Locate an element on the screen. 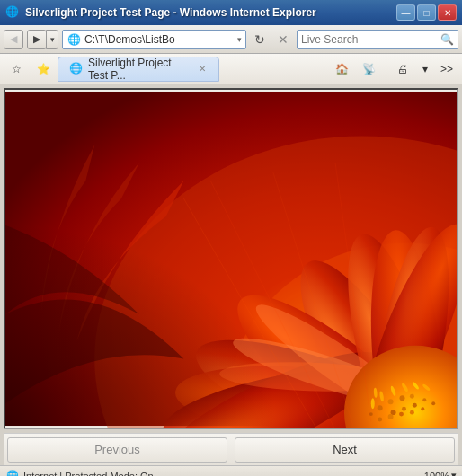 Image resolution: width=462 pixels, height=476 pixels. zoom-value: 100% is located at coordinates (437, 474).